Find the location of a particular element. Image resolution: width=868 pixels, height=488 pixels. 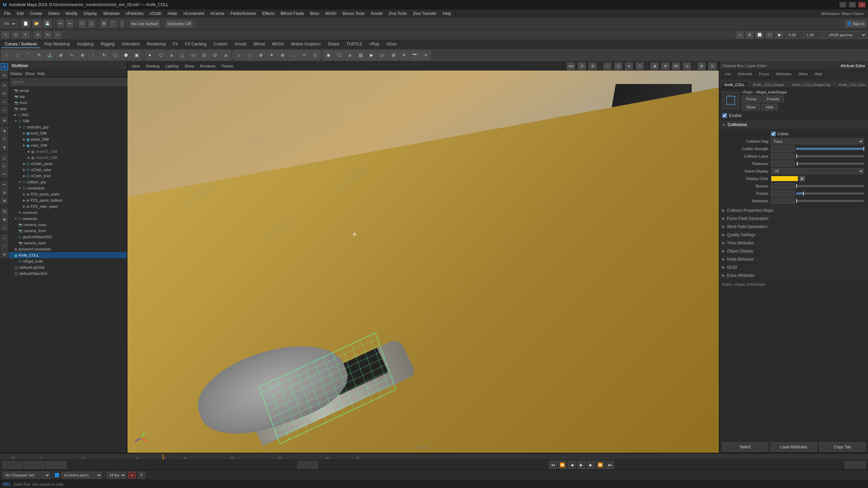

shading-menu-btn: Shading is located at coordinates (153, 66).